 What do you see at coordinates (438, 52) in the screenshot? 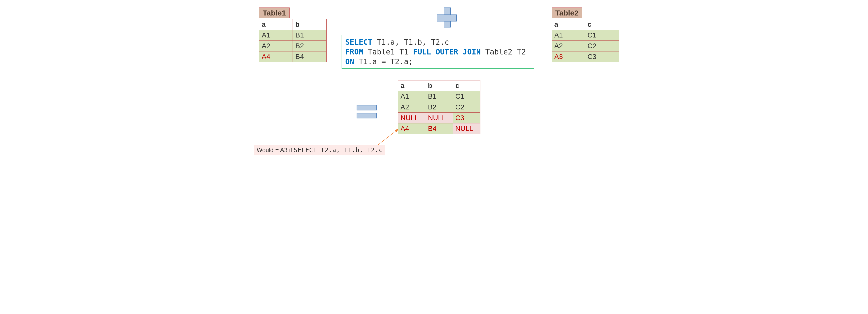
I see `sql-query-box: SELECT T1.a, T1.b, T2.c FROM Table1 T1 F…` at bounding box center [438, 52].